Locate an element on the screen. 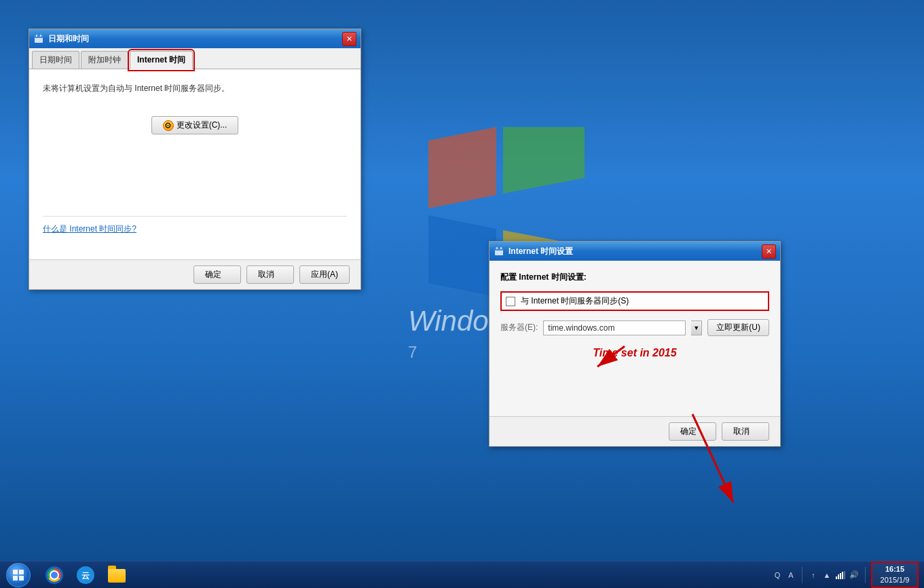 The width and height of the screenshot is (924, 588). settings-icon: ⚙ is located at coordinates (168, 126).